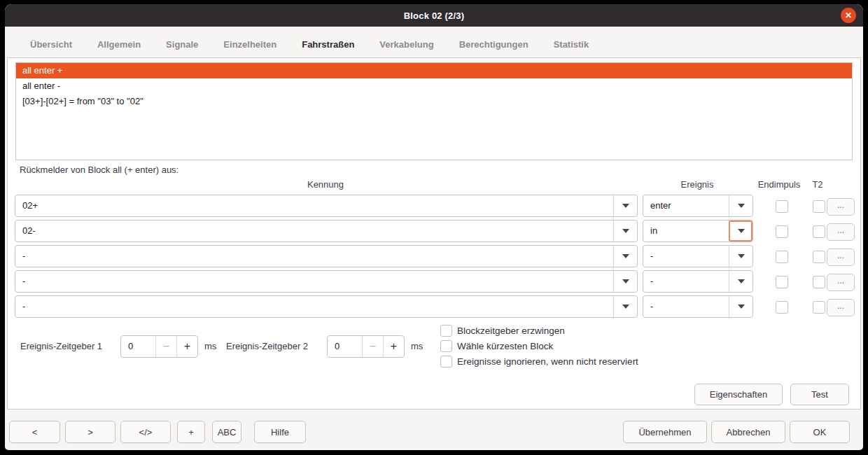  I want to click on ereignis-combobox: enter, so click(698, 206).